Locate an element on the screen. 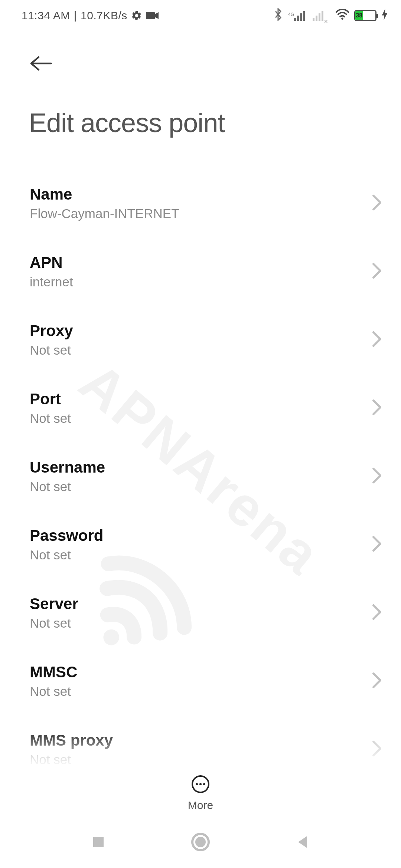  setting-name: Name Flow-Cayman-INTERNET is located at coordinates (200, 203).